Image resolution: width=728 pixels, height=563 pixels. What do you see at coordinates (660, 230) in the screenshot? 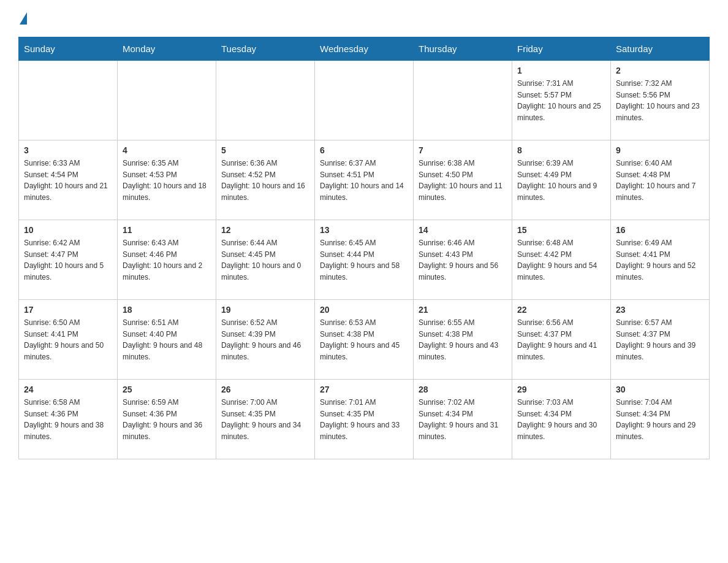
I see `day-number: 16` at bounding box center [660, 230].